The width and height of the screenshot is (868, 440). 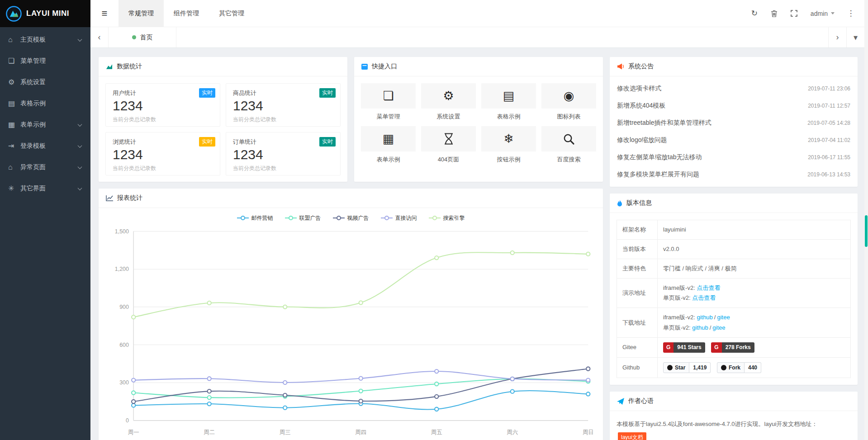 I want to click on quick-entry-button-example: ❄ 按钮示例, so click(x=508, y=145).